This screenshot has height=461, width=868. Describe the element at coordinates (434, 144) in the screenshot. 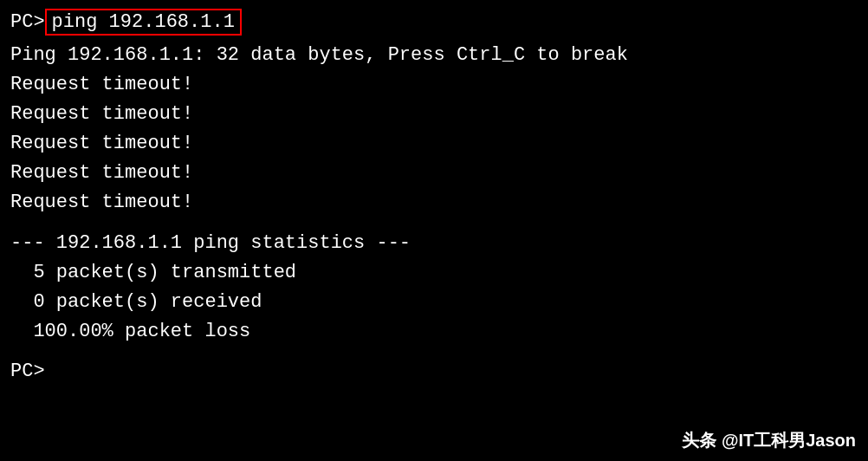

I see `timeout-line-3: Request timeout!` at that location.